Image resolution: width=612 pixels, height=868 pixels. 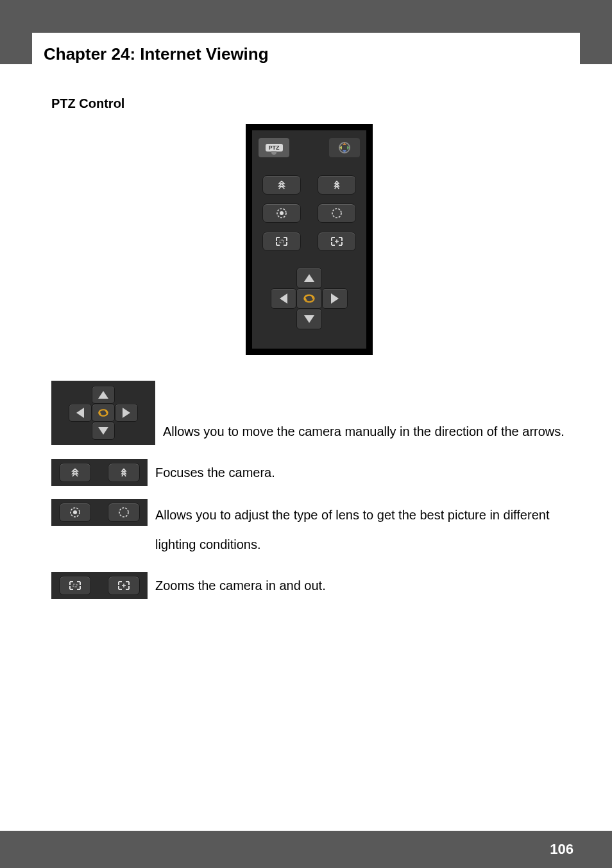 I want to click on ptz-tabs: PTZ, so click(x=309, y=148).